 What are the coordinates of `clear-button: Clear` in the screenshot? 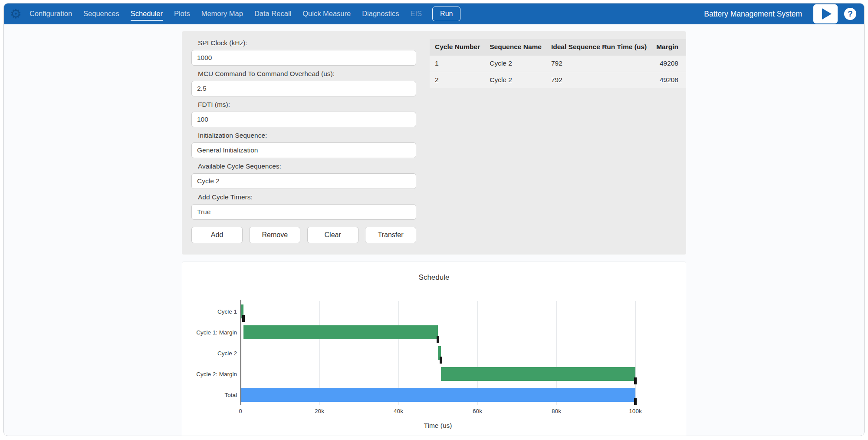 It's located at (333, 235).